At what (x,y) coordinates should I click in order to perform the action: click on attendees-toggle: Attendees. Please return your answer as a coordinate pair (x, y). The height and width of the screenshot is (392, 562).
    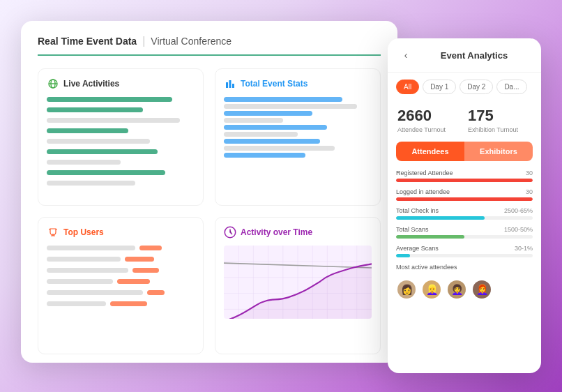
    Looking at the image, I should click on (430, 151).